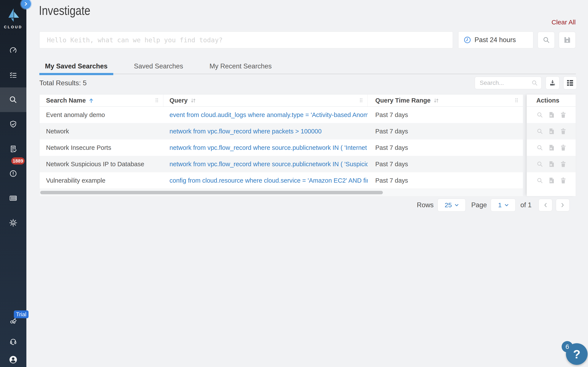  What do you see at coordinates (241, 66) in the screenshot?
I see `tab-my-recent-searches: My Recent Searches` at bounding box center [241, 66].